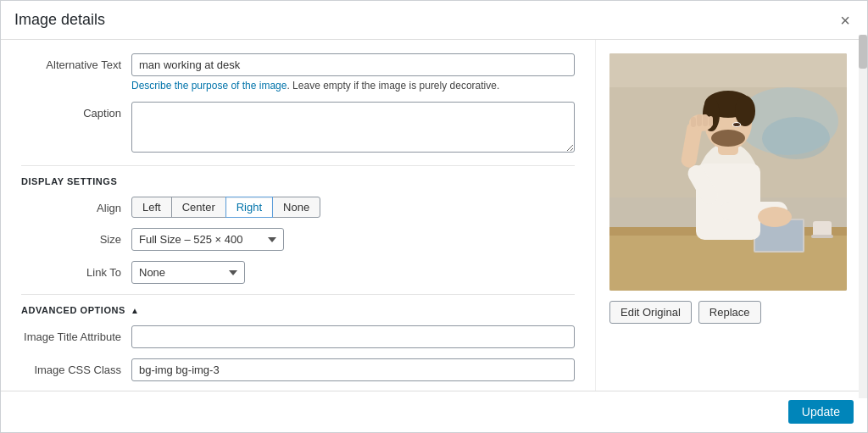 Image resolution: width=868 pixels, height=433 pixels. Describe the element at coordinates (353, 129) in the screenshot. I see `caption-field-group` at that location.